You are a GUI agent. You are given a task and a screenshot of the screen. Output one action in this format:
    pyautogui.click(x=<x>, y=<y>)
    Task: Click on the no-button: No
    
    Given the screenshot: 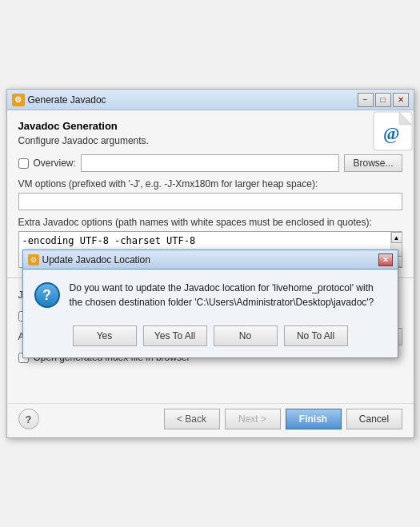 What is the action you would take?
    pyautogui.click(x=246, y=336)
    